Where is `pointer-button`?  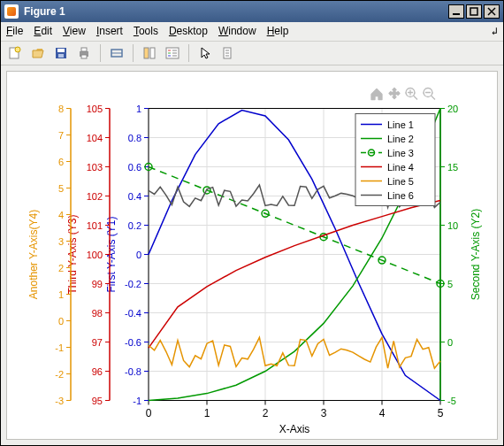 pointer-button is located at coordinates (205, 53).